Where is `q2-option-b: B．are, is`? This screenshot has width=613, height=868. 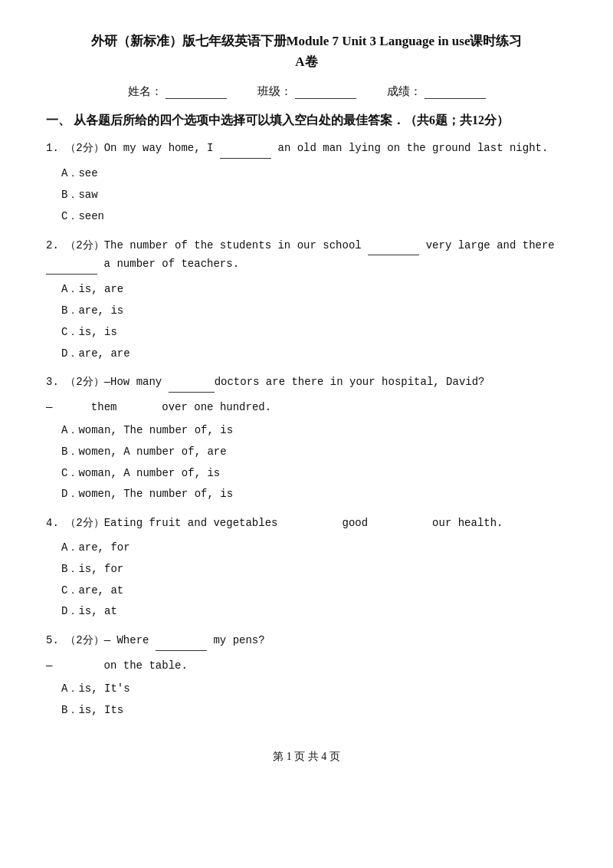 q2-option-b: B．are, is is located at coordinates (314, 311).